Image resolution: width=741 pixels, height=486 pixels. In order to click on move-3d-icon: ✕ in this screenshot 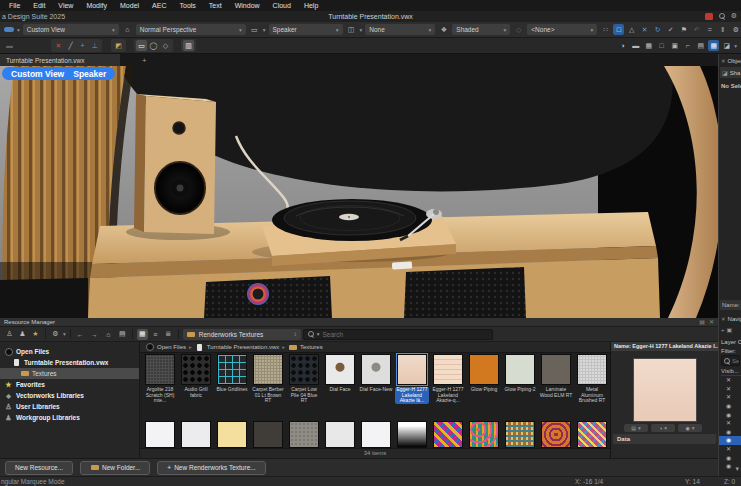, I will do `click(644, 30)`.